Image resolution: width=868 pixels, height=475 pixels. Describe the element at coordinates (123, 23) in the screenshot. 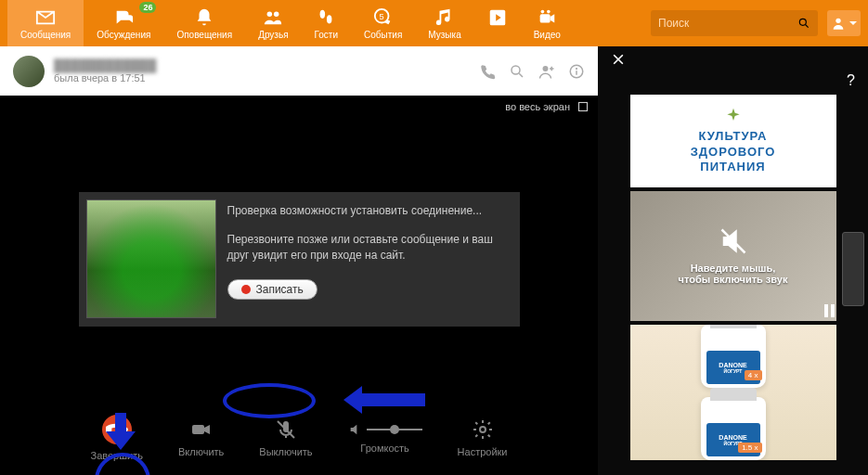

I see `nav-discussions: 26 Обсуждения` at that location.